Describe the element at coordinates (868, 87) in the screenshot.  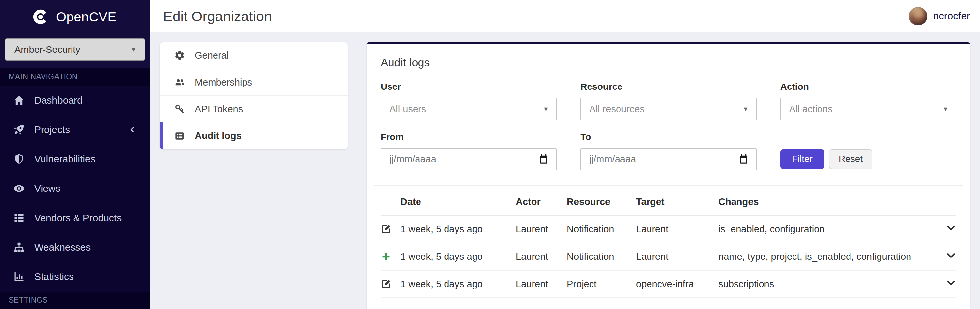
I see `action-filter-label: Action` at that location.